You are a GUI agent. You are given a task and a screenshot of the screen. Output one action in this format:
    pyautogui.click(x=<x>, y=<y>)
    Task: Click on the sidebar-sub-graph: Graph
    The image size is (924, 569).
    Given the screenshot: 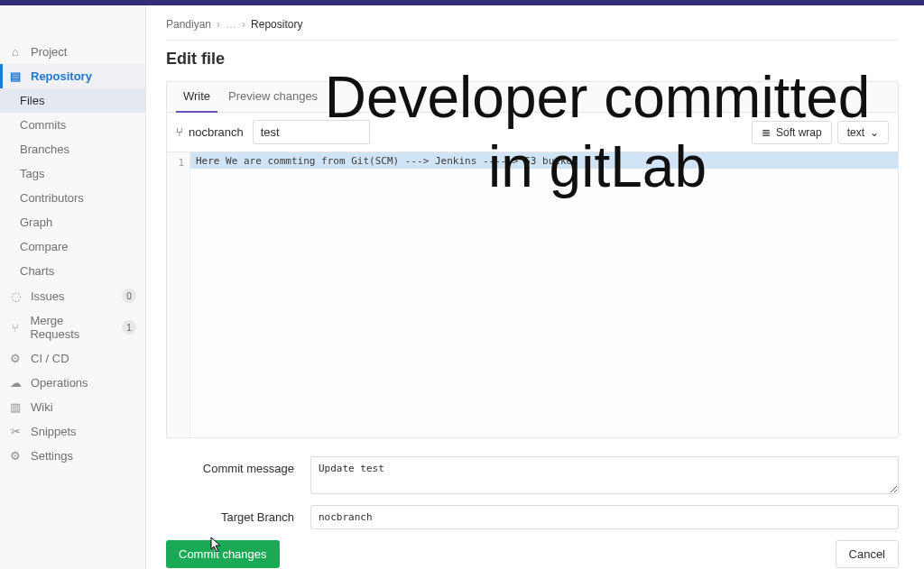 What is the action you would take?
    pyautogui.click(x=72, y=222)
    